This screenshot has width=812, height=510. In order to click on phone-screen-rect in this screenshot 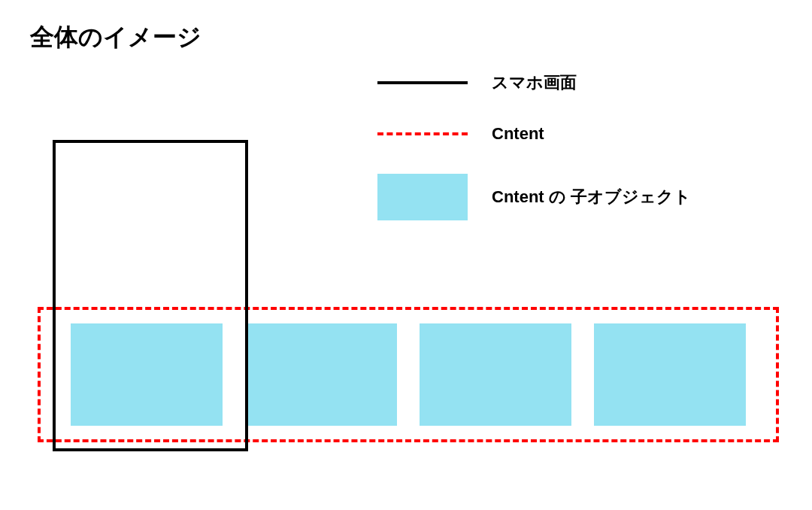, I will do `click(150, 296)`.